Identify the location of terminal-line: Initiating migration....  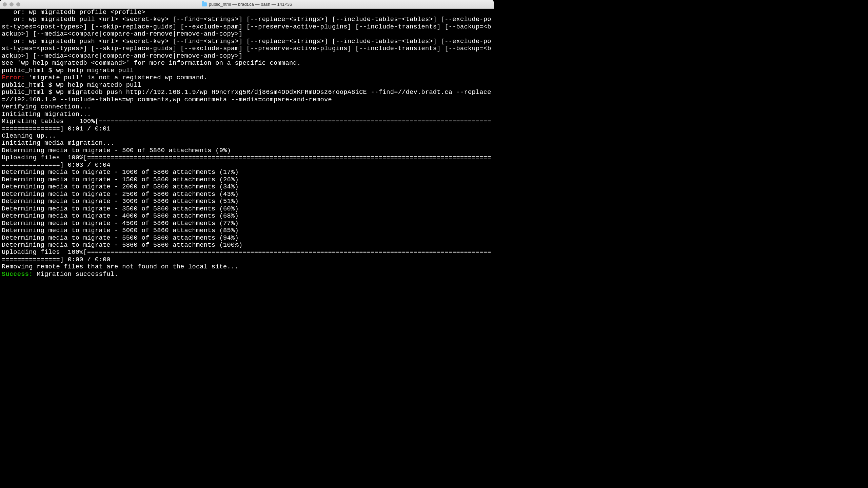
(247, 115).